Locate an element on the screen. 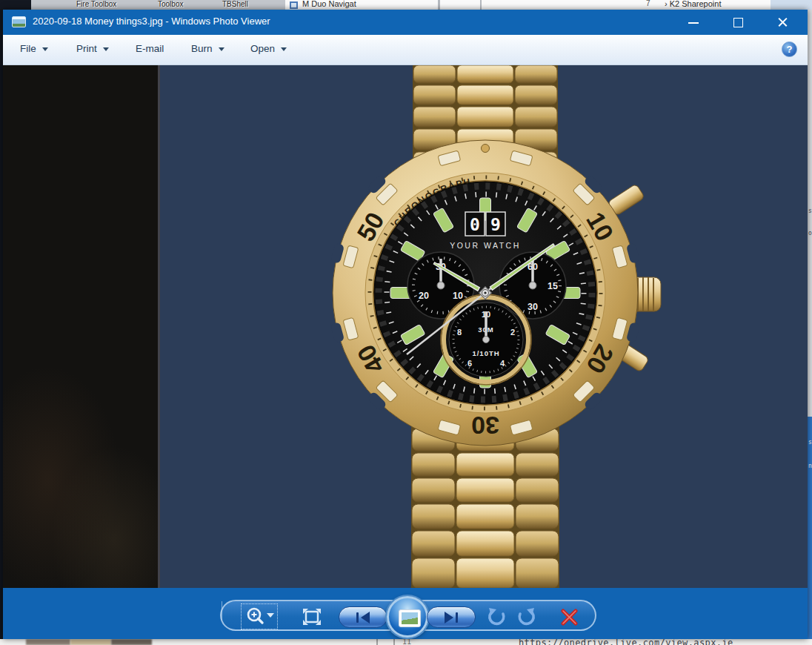  titlebar: 2020-09-18 Money things3.jpg - Windows P… is located at coordinates (405, 22).